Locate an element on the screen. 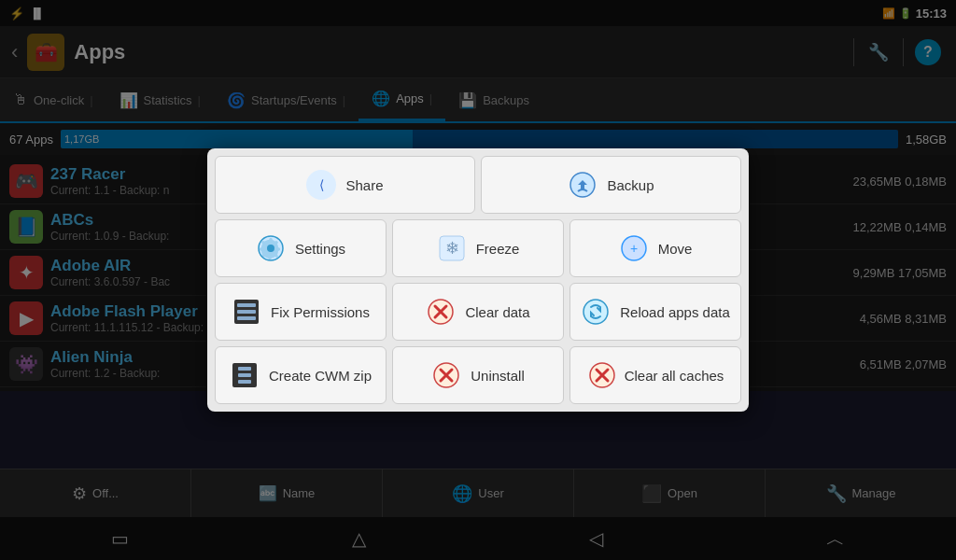 The height and width of the screenshot is (560, 956). create-cwm-zip-button: Create CWM zip is located at coordinates (301, 375).